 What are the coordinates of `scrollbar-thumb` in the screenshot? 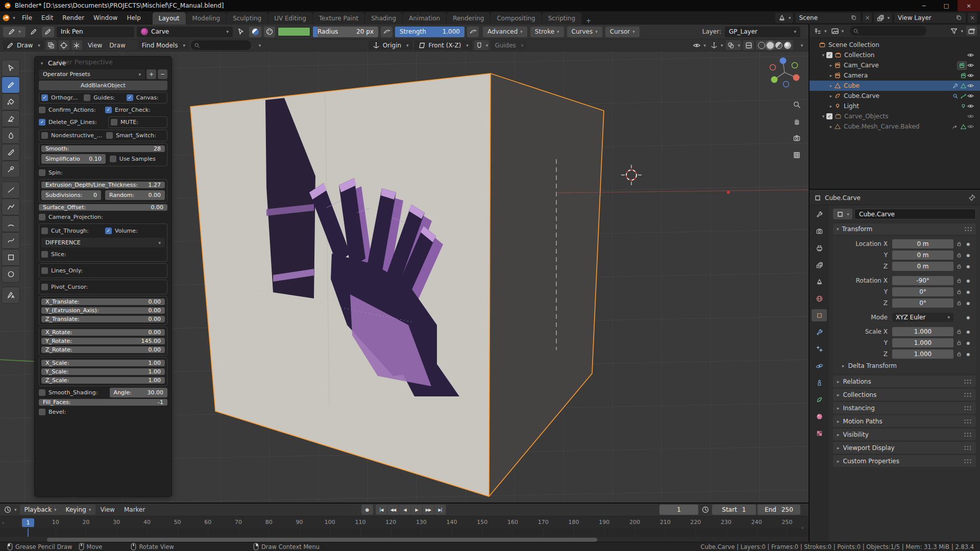 It's located at (322, 540).